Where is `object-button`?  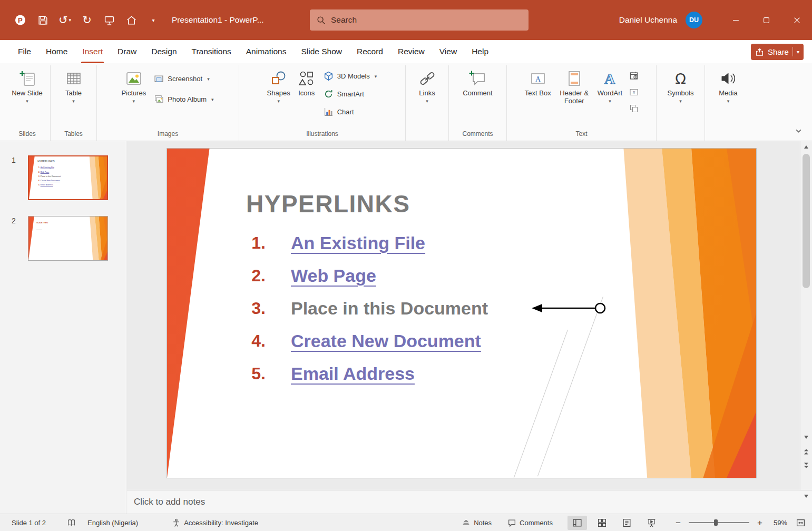
object-button is located at coordinates (634, 109).